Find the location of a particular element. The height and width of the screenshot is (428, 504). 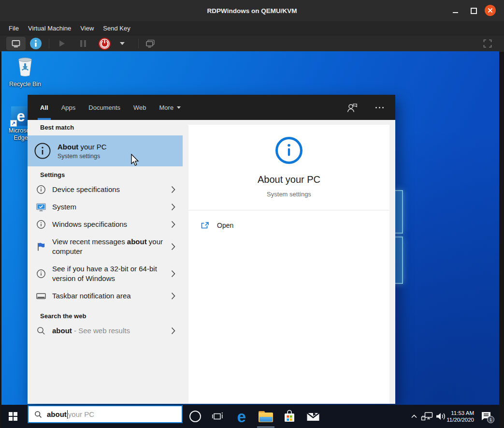

monitor-icon is located at coordinates (16, 44).